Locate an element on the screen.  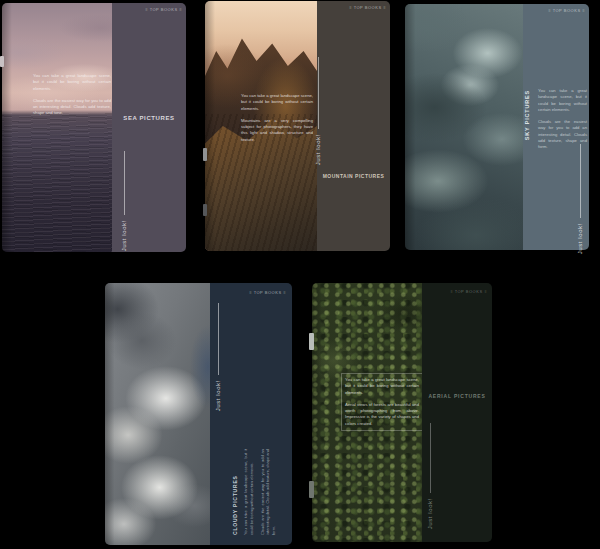
book-cover-aerial: You can take a great landscape scene, bu… is located at coordinates (402, 412).